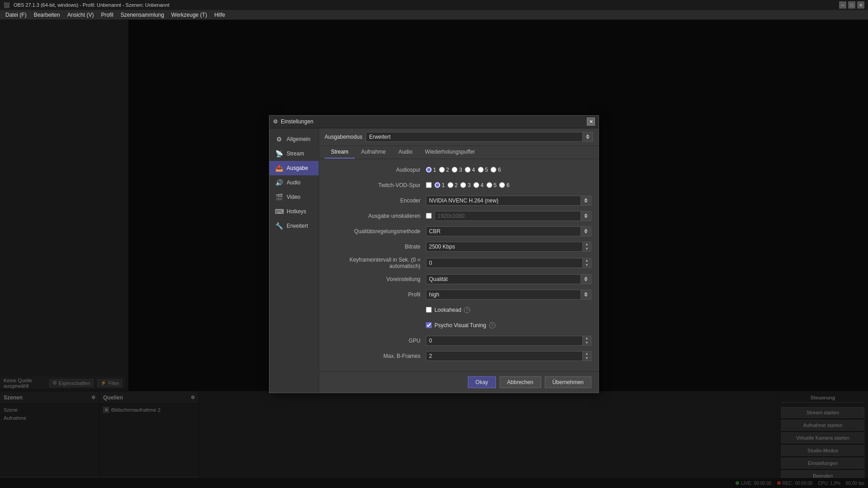 This screenshot has height=488, width=868. Describe the element at coordinates (472, 185) in the screenshot. I see `twitch-vod-radio-group: 1 2 3 4 5 6` at that location.